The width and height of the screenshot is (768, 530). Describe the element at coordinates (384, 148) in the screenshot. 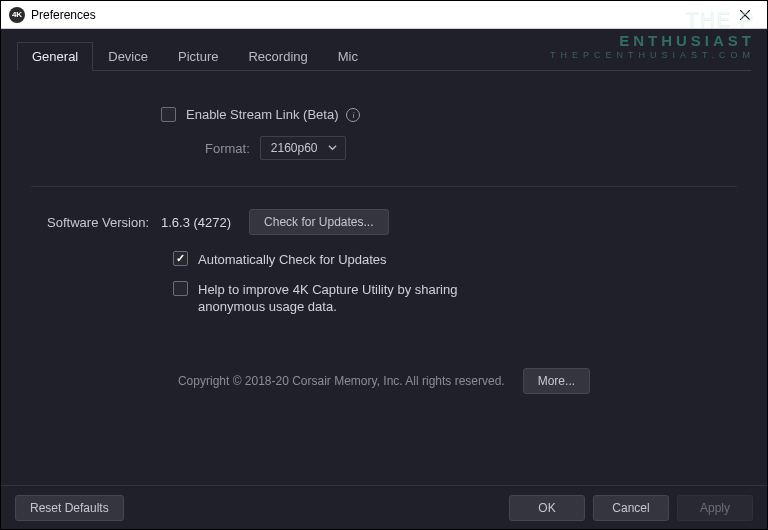

I see `format-row: Format: 2160p60` at that location.